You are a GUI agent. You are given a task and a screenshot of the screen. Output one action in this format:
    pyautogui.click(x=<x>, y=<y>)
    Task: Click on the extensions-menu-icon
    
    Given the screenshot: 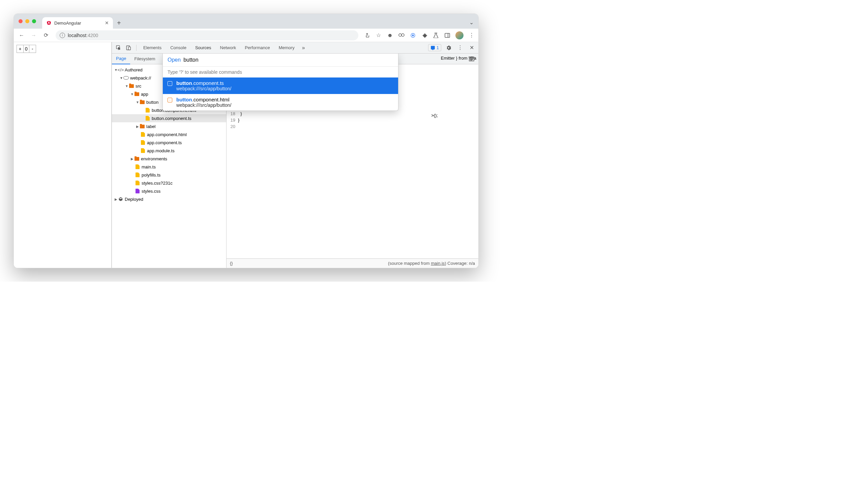 What is the action you would take?
    pyautogui.click(x=425, y=35)
    